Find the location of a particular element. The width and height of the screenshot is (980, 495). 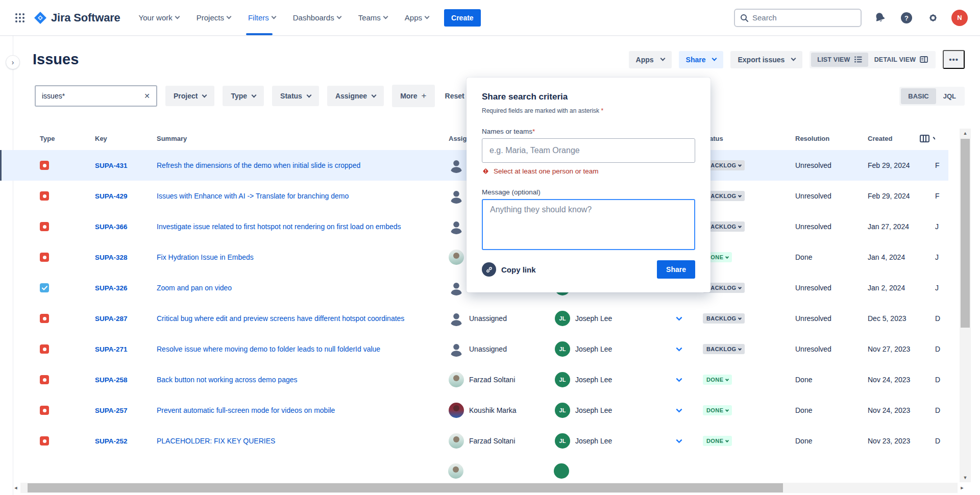

app-switcher-icon is located at coordinates (20, 18).